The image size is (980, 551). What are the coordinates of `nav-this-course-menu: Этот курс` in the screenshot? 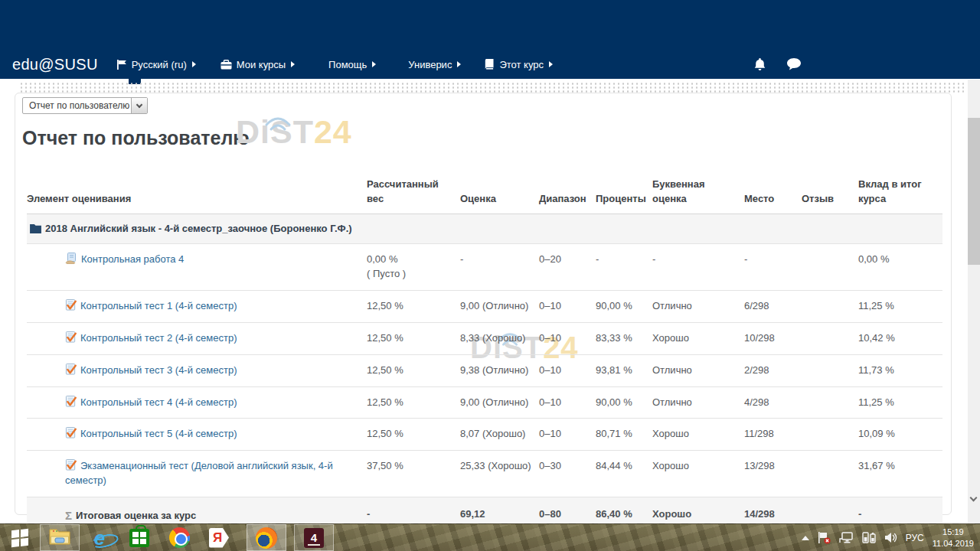 It's located at (518, 64).